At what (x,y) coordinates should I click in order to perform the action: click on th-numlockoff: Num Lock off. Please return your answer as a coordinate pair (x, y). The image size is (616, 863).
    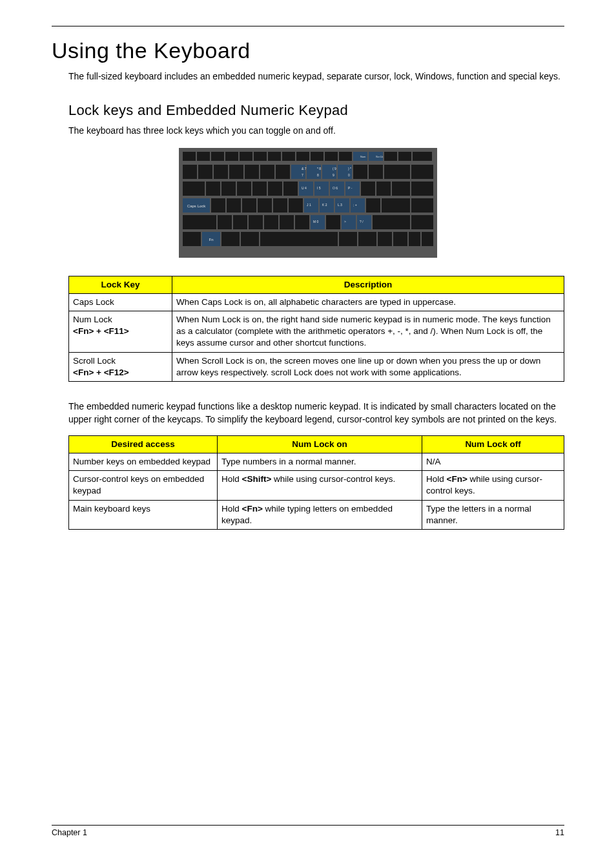
    Looking at the image, I should click on (493, 444).